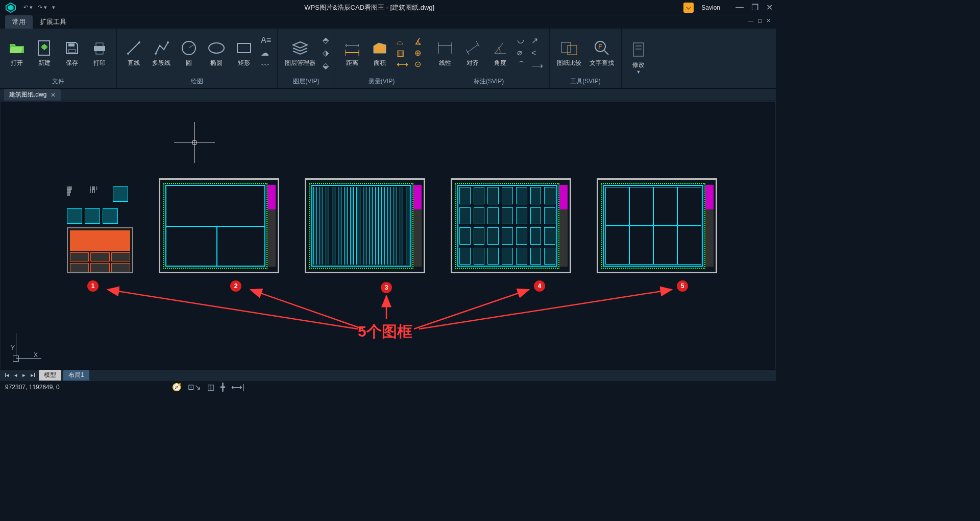 The height and width of the screenshot is (521, 980). Describe the element at coordinates (19, 22) in the screenshot. I see `menu-tab-common: 常用` at that location.